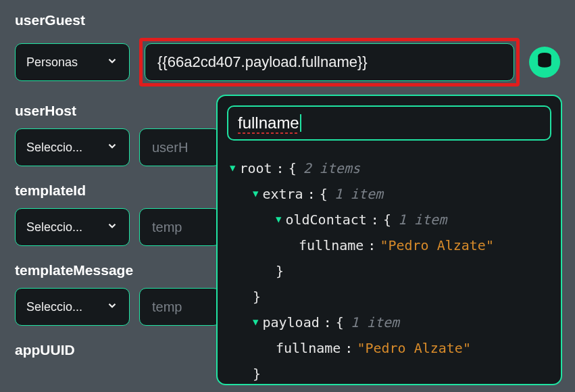 The height and width of the screenshot is (392, 575). I want to click on select-templatemessage: Seleccio..., so click(72, 307).